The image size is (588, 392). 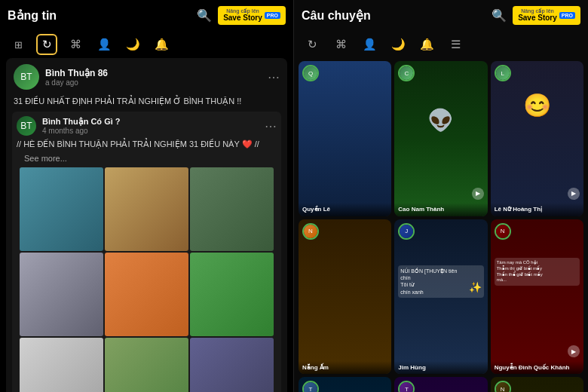 What do you see at coordinates (499, 15) in the screenshot?
I see `search-icon-right: 🔍` at bounding box center [499, 15].